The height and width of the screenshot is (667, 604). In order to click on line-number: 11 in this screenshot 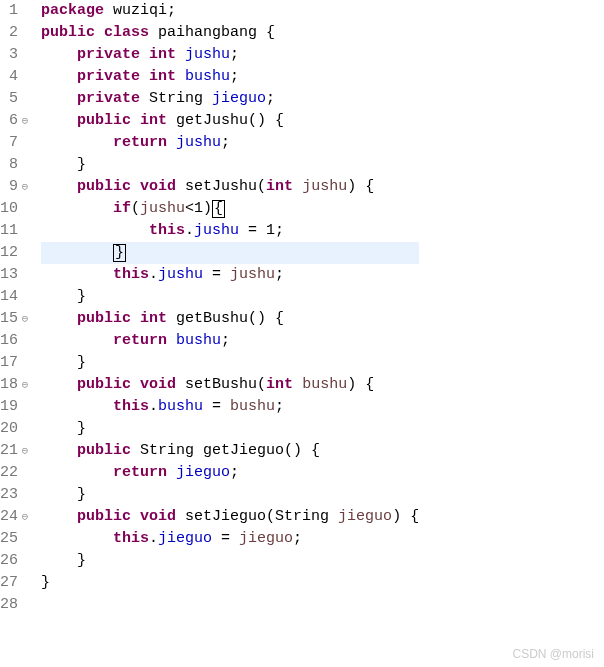, I will do `click(16, 231)`.